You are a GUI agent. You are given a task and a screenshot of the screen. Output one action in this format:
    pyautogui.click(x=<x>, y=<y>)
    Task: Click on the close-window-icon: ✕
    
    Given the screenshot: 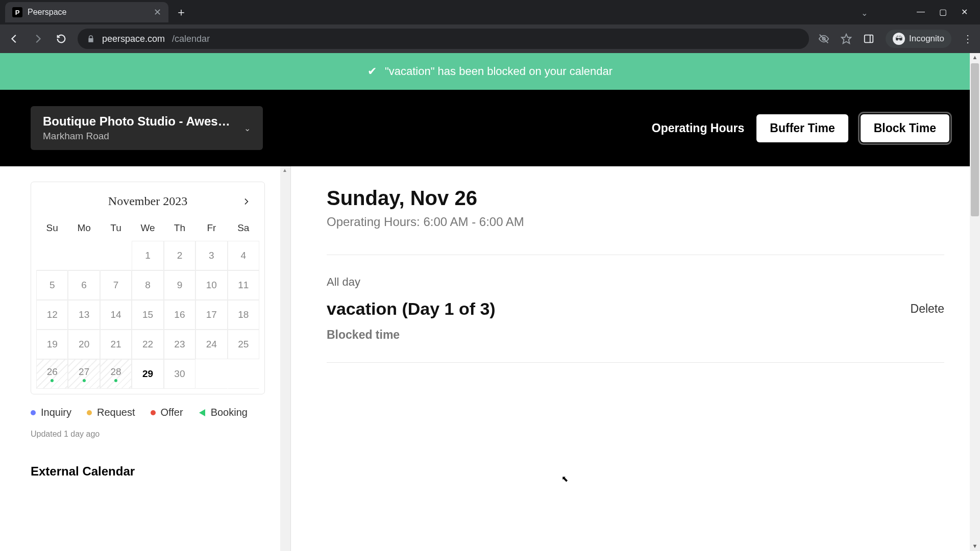 What is the action you would take?
    pyautogui.click(x=965, y=12)
    